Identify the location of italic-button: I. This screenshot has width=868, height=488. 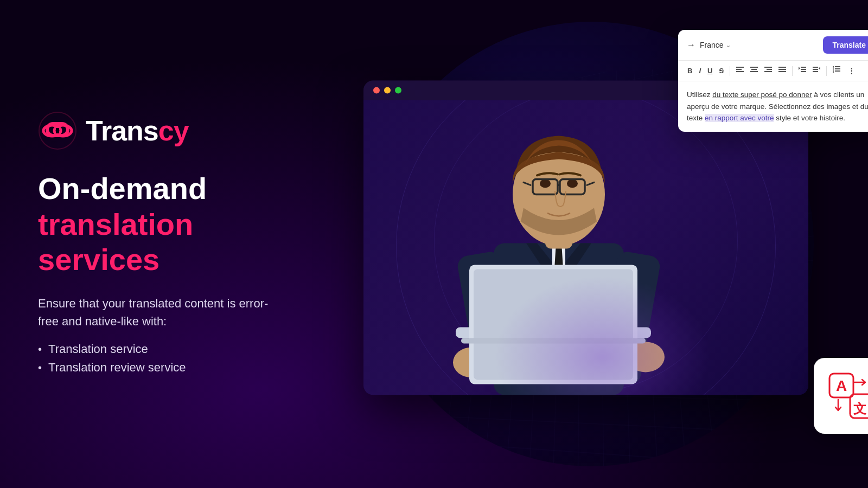
(700, 70).